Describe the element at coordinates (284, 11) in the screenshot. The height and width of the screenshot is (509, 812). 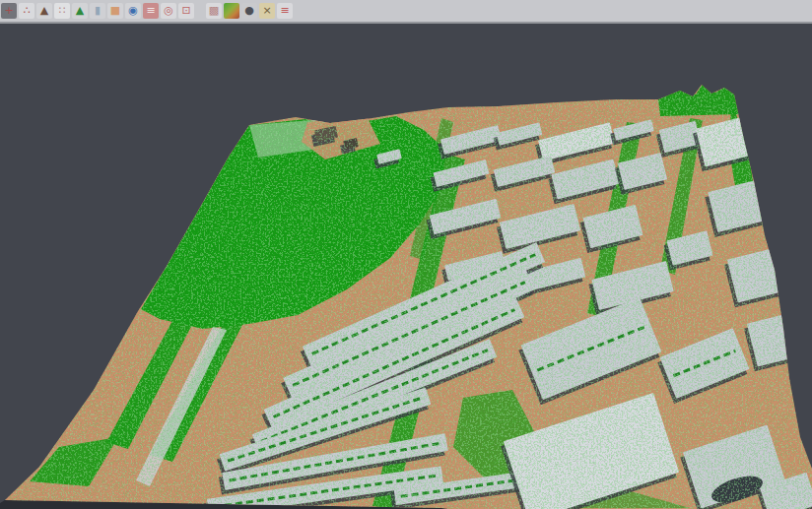
I see `measure-lines-icon-glyph: ≡` at that location.